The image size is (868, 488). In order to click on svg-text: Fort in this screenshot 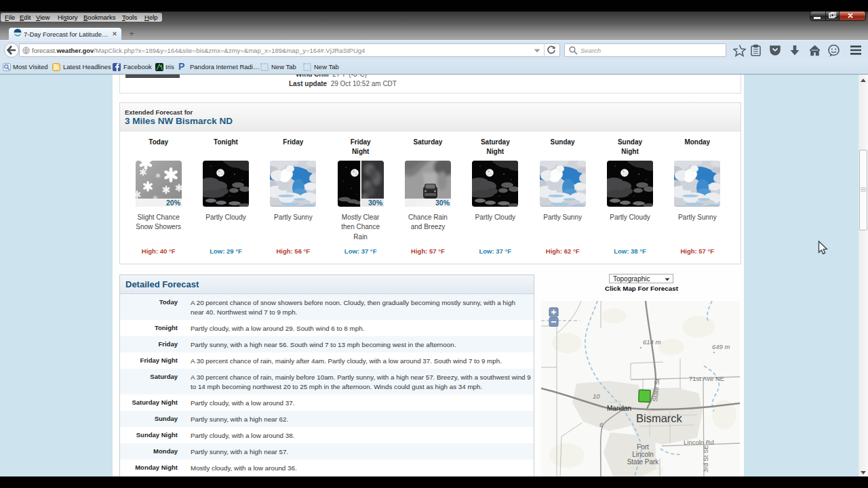, I will do `click(643, 447)`.